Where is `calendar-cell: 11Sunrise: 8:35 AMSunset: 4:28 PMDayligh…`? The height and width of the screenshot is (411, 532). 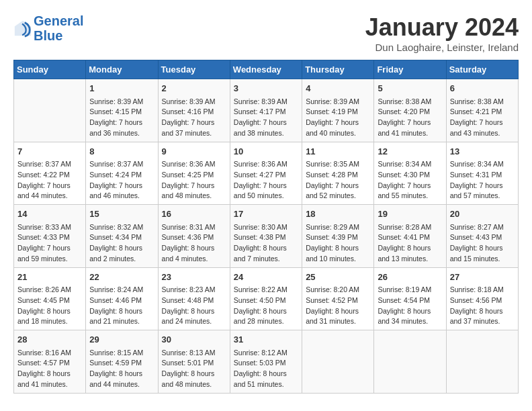
calendar-cell: 11Sunrise: 8:35 AMSunset: 4:28 PMDayligh… is located at coordinates (339, 173).